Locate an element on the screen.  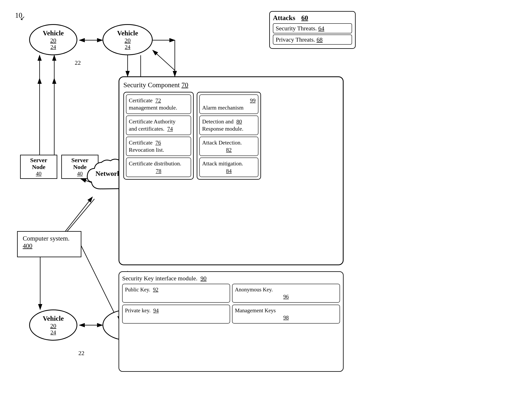
cert-auth-num: 74 is located at coordinates (170, 129).